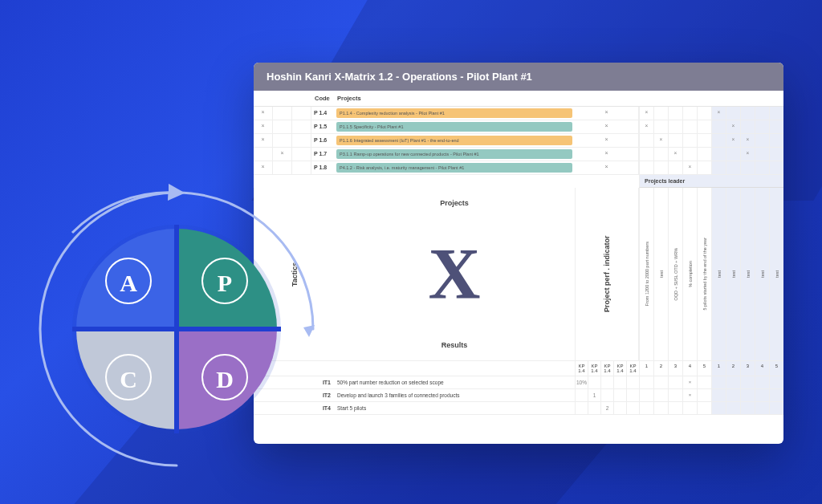 The image size is (822, 504). What do you see at coordinates (519, 169) in the screenshot?
I see `project-row: × P 1.8 P4.1.2 - Risk analysis, i.e. mat…` at bounding box center [519, 169].